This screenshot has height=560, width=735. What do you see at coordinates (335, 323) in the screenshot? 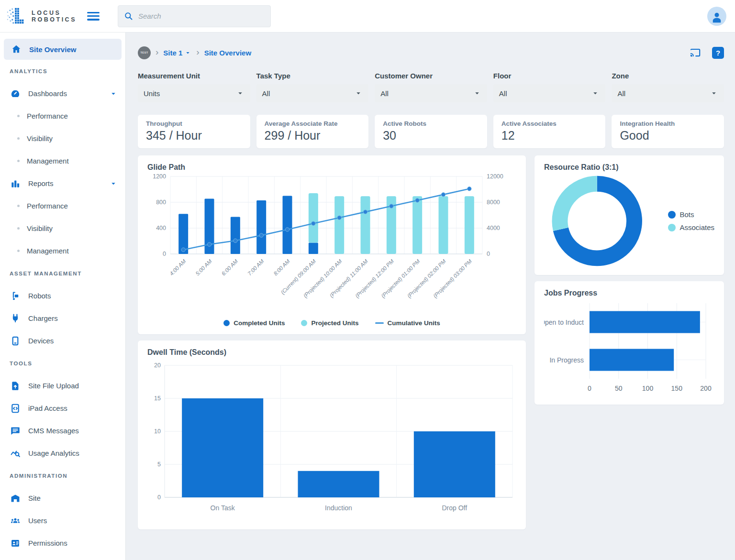
I see `legend-label: Projected Units` at bounding box center [335, 323].